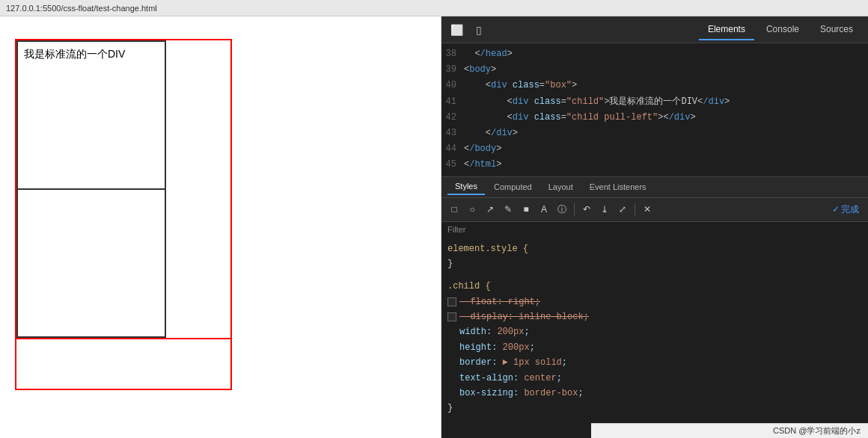 This screenshot has height=438, width=868. Describe the element at coordinates (75, 55) in the screenshot. I see `div-label: 我是标准流的一个DIV` at that location.